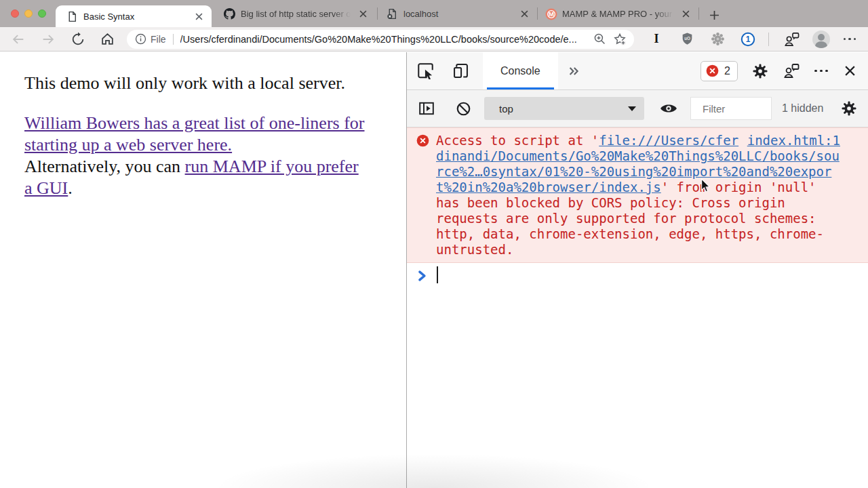 Image resolution: width=868 pixels, height=488 pixels. Describe the element at coordinates (18, 39) in the screenshot. I see `back-icon` at that location.